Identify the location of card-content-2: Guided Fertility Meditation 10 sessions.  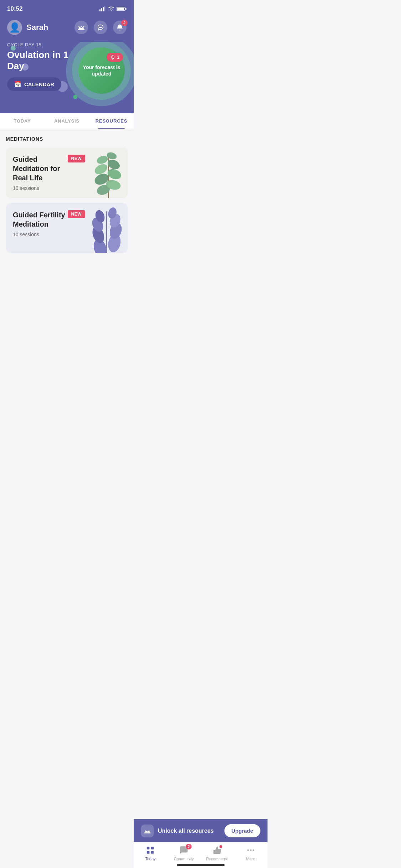
(67, 224).